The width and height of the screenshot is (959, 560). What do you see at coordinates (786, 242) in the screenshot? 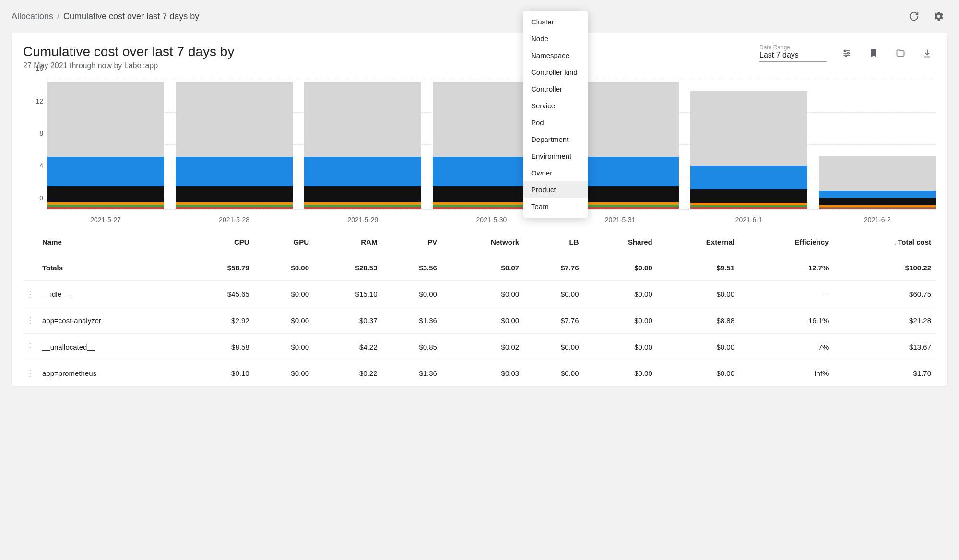
I see `col-efficiency: Efficiency` at bounding box center [786, 242].